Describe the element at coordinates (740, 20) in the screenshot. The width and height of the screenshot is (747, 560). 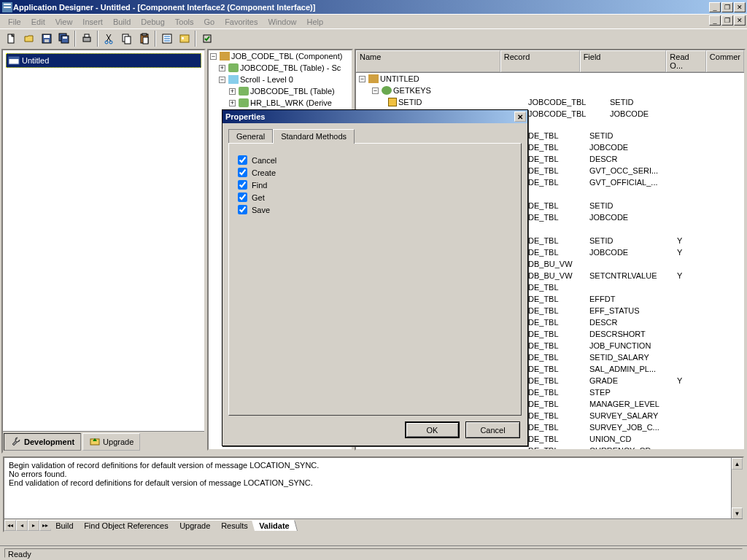
I see `mdi-close-button: ✕` at that location.